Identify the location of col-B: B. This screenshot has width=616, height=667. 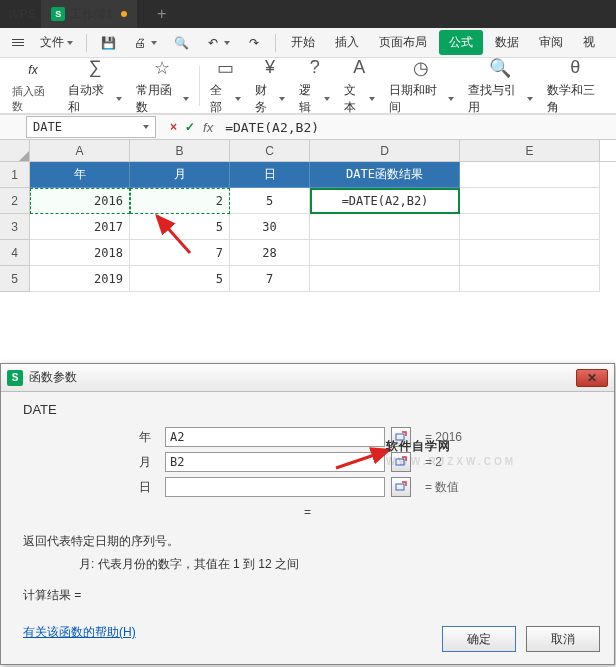
(180, 150).